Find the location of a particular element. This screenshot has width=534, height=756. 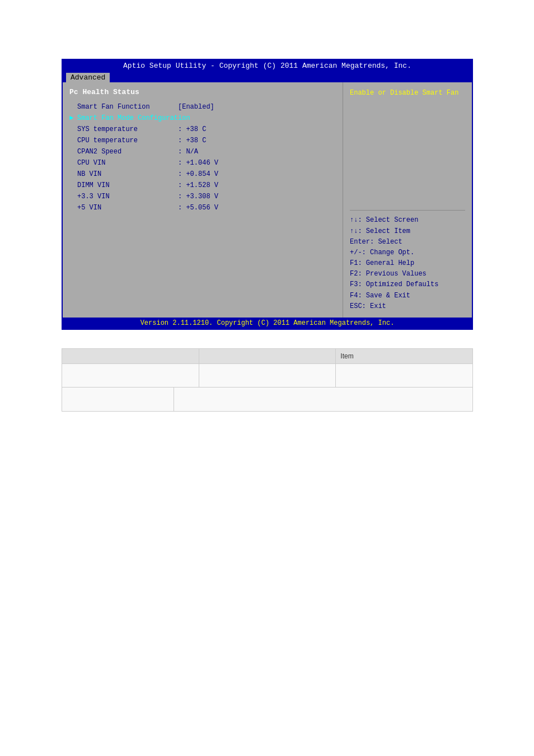

menu-item-5-vin: +5 VIN : +5.056 V is located at coordinates (203, 208).